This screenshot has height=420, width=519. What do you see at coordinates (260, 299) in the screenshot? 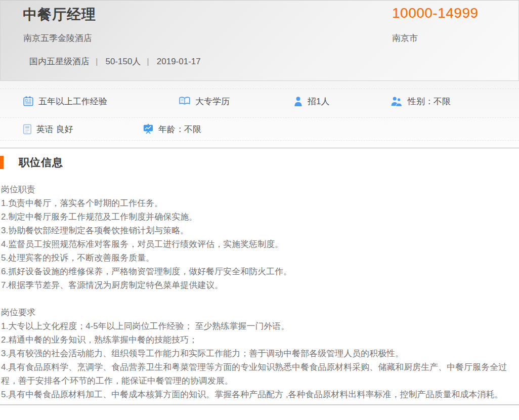
I see `desc-blank-line` at bounding box center [260, 299].